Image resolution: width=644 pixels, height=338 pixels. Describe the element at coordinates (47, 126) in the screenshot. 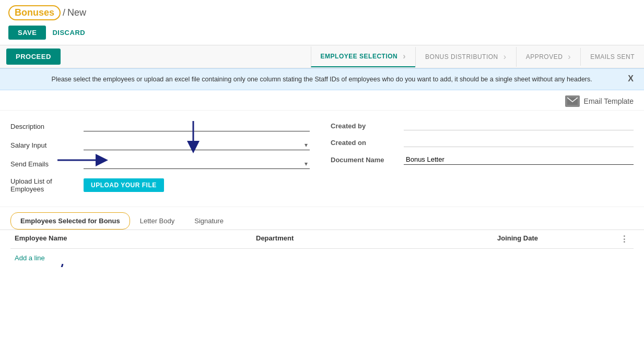

I see `description-label: Description` at that location.